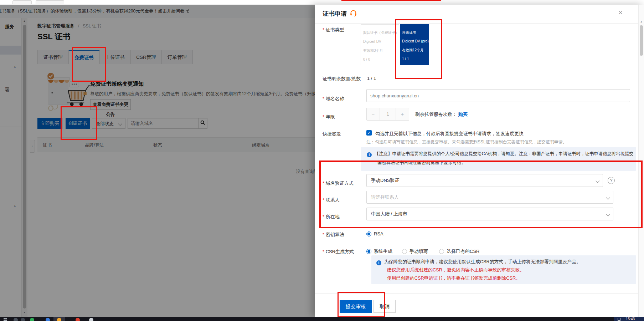 This screenshot has width=644, height=321. I want to click on key-algo-option-label: RSA, so click(378, 234).